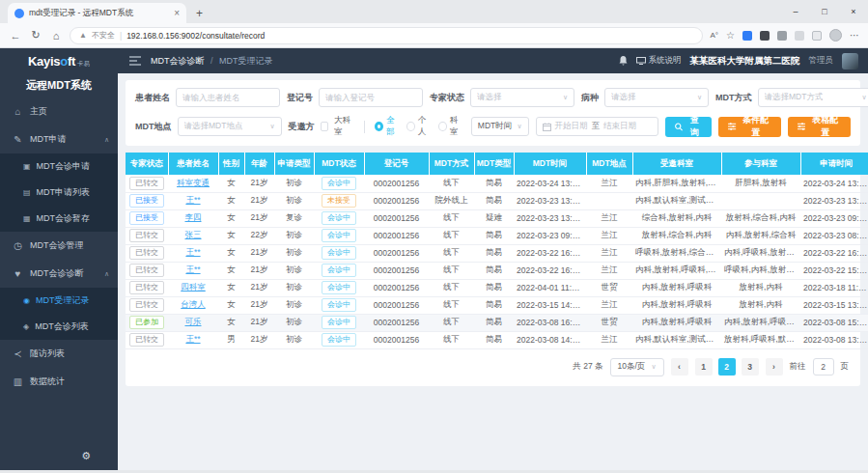  What do you see at coordinates (324, 126) in the screenshot?
I see `dept-checkbox` at bounding box center [324, 126].